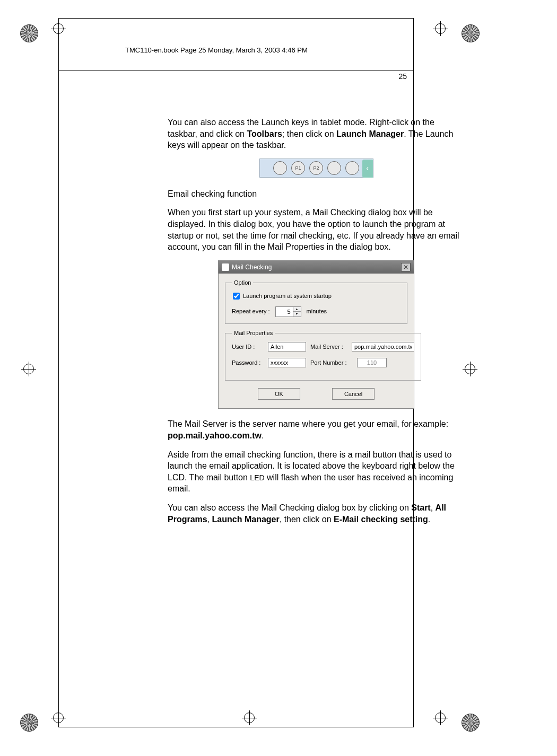  Describe the element at coordinates (251, 267) in the screenshot. I see `dialog-title-text: Mail Checking` at that location.